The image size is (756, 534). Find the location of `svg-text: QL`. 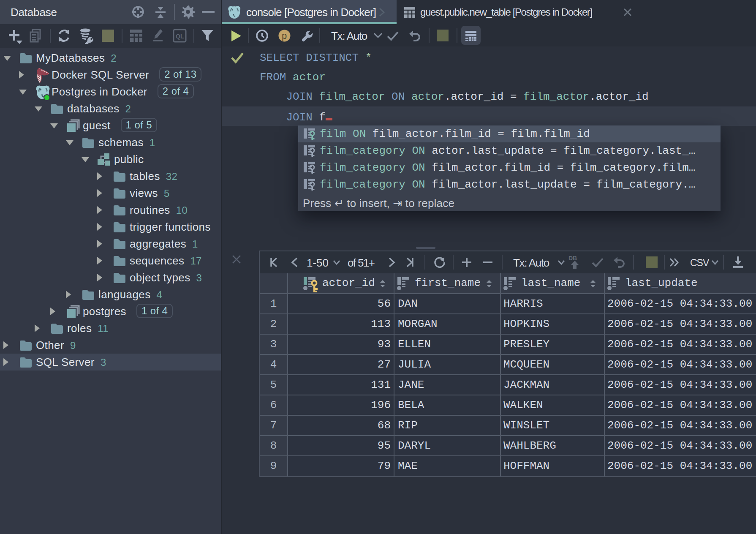

svg-text: QL is located at coordinates (180, 36).